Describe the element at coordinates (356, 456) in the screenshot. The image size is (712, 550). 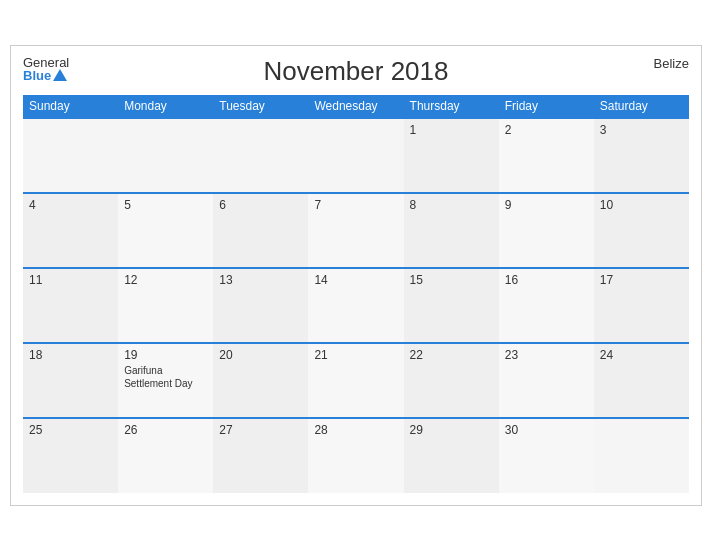
I see `calendar-cell: 28` at that location.